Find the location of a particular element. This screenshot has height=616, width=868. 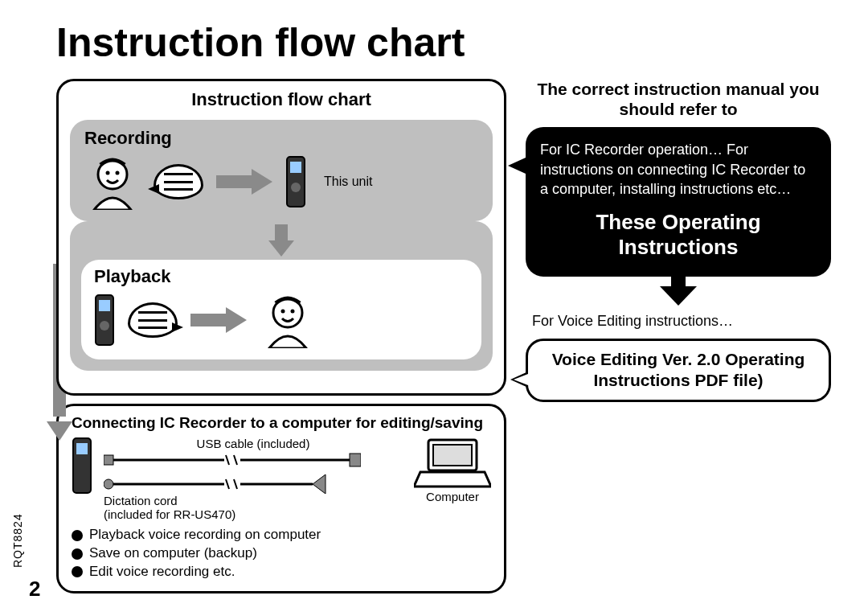

black-paragraph: For IC Recorder operation… For instructi… is located at coordinates (678, 169).